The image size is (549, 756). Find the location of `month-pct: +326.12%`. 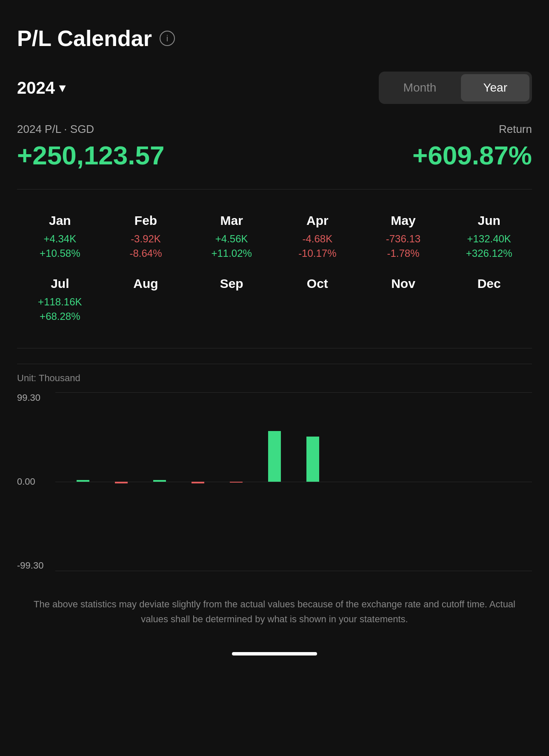

month-pct: +326.12% is located at coordinates (489, 253).